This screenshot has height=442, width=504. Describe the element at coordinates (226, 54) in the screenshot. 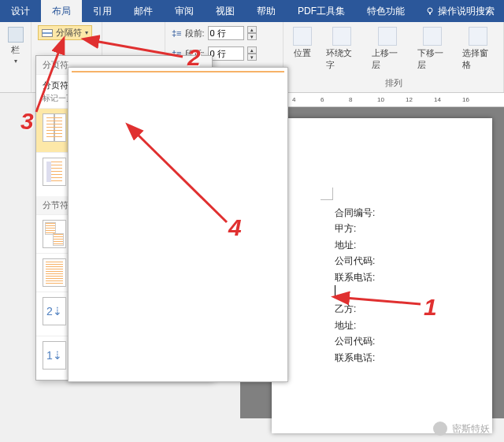

I see `spacing-after-input` at that location.